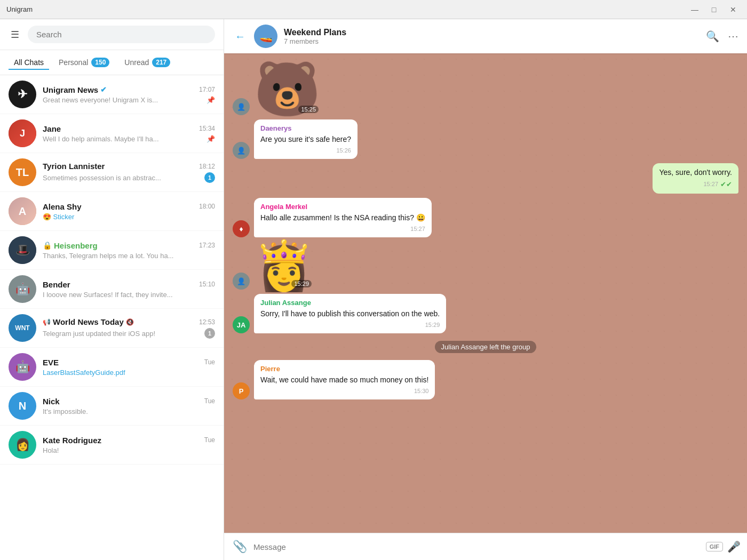 Image resolution: width=747 pixels, height=560 pixels. I want to click on chat-info: Tyrion Lannister 18:12 Sometimes possess…, so click(129, 172).